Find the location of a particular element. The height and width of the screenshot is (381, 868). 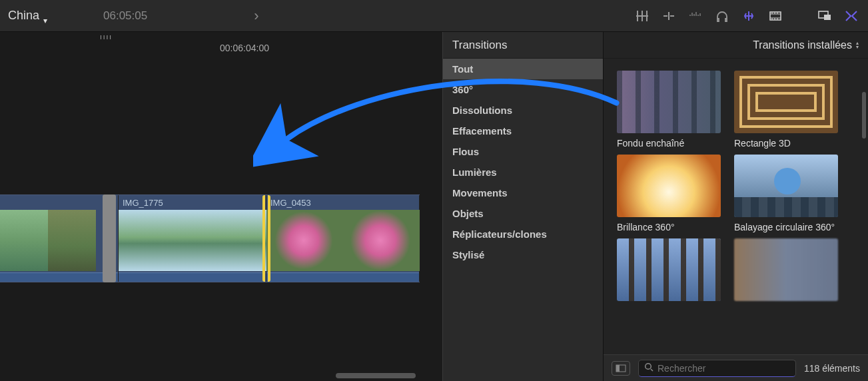

search-input is located at coordinates (723, 368).